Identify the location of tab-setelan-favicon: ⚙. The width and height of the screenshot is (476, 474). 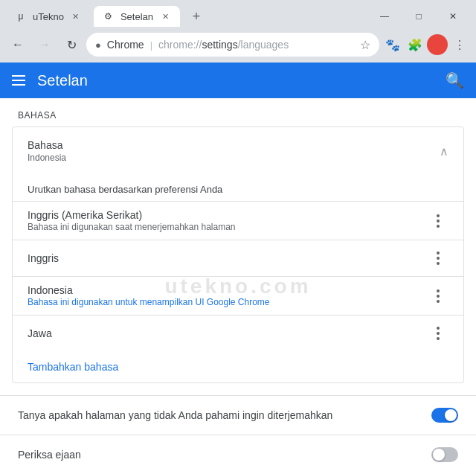
(109, 16).